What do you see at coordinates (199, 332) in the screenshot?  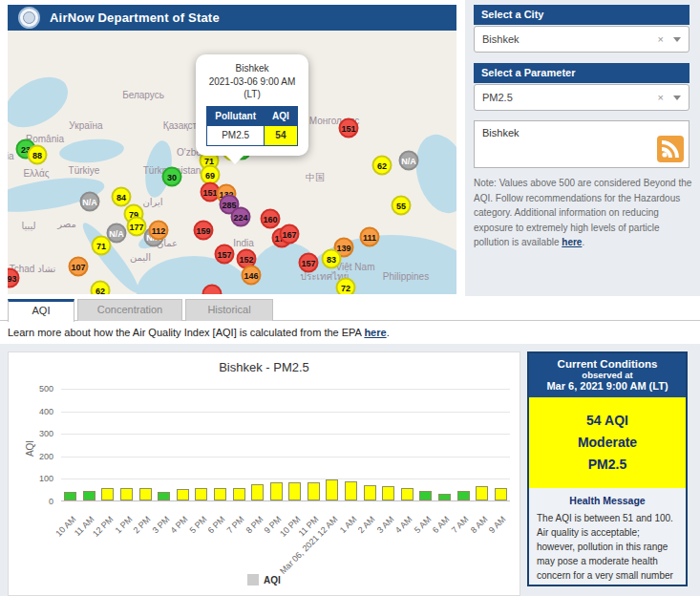 I see `learn-more-text: Learn more about how the Air Quality Ind…` at bounding box center [199, 332].